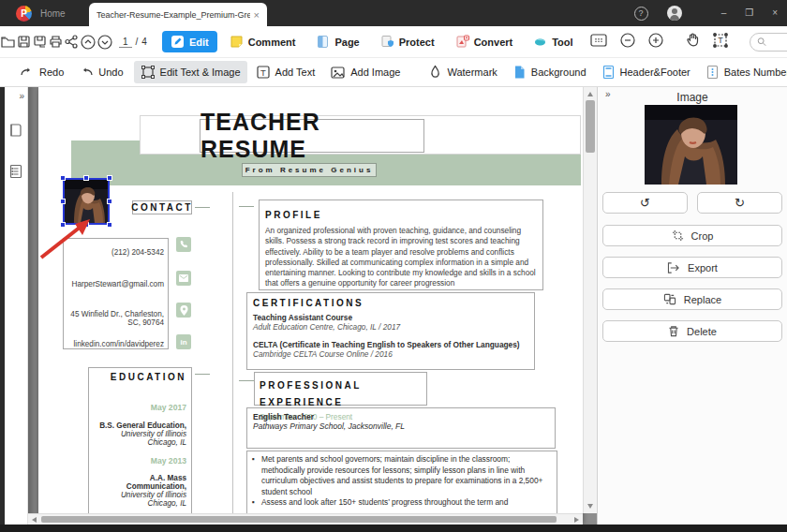 The width and height of the screenshot is (787, 532). Describe the element at coordinates (257, 15) in the screenshot. I see `tab-close-icon: ×` at that location.